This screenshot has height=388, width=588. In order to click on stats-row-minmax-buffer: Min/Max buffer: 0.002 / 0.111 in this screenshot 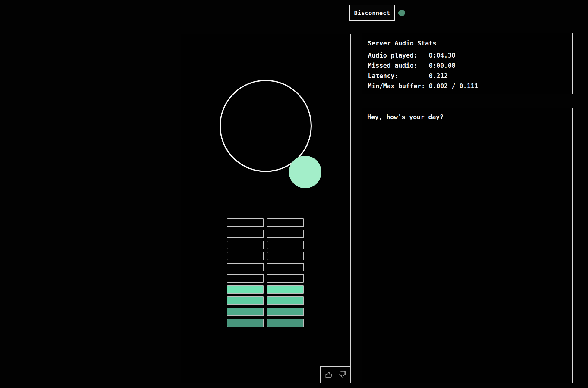, I will do `click(467, 86)`.